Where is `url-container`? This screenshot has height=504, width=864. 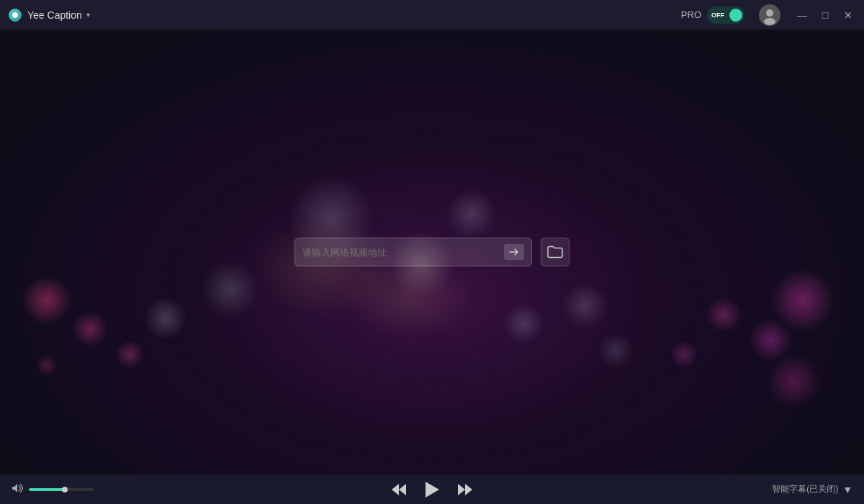 url-container is located at coordinates (432, 252).